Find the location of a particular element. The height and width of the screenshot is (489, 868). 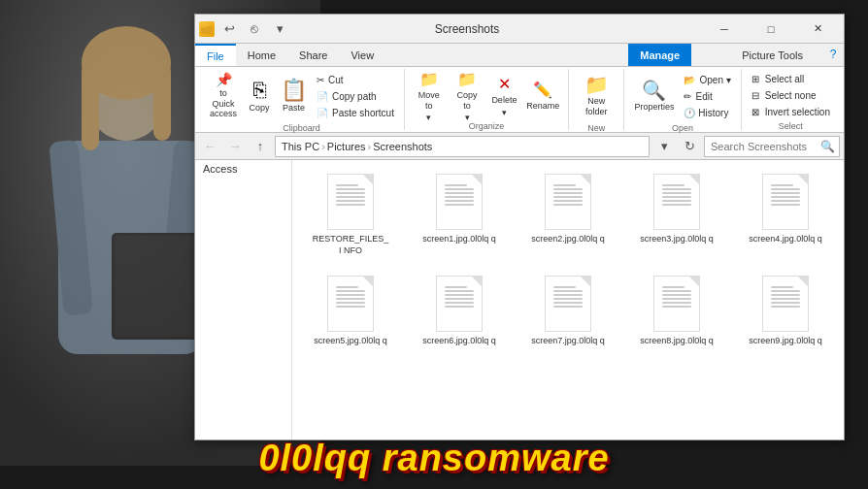

quick-access-label: to Quick access is located at coordinates (223, 104).